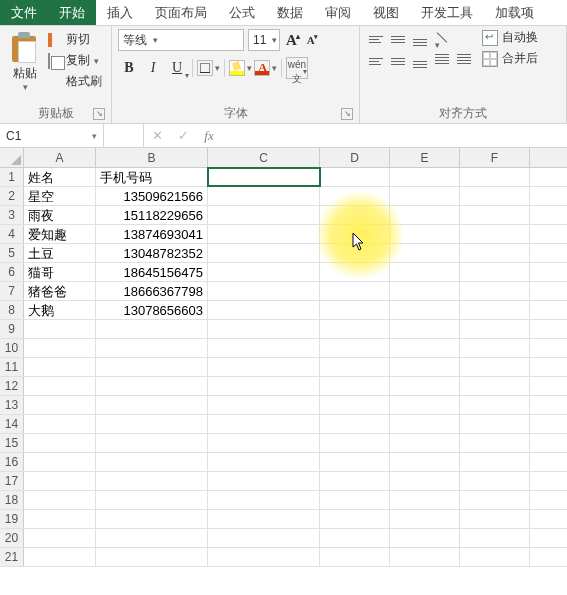 The height and width of the screenshot is (595, 567). Describe the element at coordinates (355, 462) in the screenshot. I see `cell-D16` at that location.